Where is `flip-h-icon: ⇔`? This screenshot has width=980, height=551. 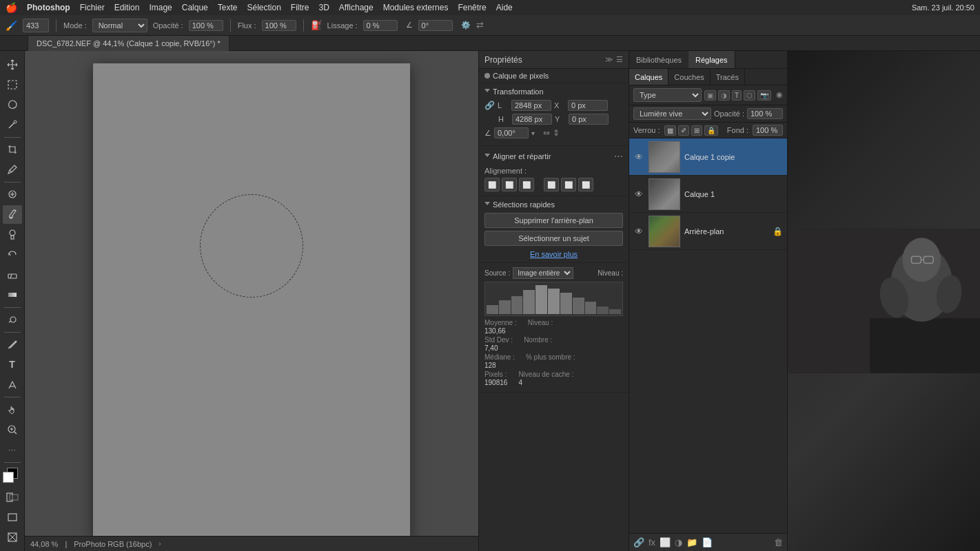
flip-h-icon: ⇔ is located at coordinates (547, 133).